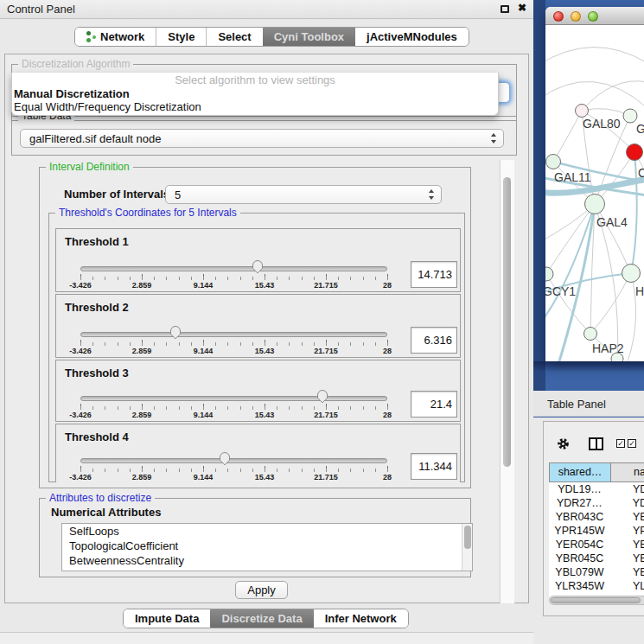 This screenshot has width=644, height=644. What do you see at coordinates (628, 517) in the screenshot?
I see `table-cell: YBR0` at bounding box center [628, 517].